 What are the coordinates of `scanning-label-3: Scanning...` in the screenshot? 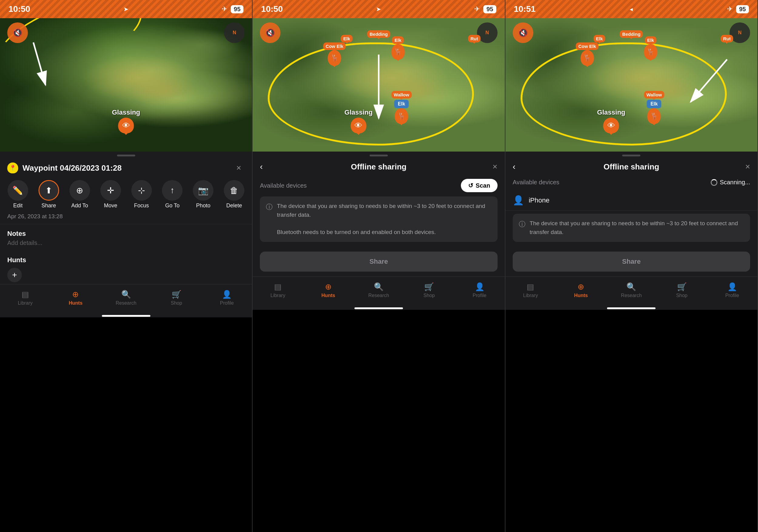 It's located at (735, 182).